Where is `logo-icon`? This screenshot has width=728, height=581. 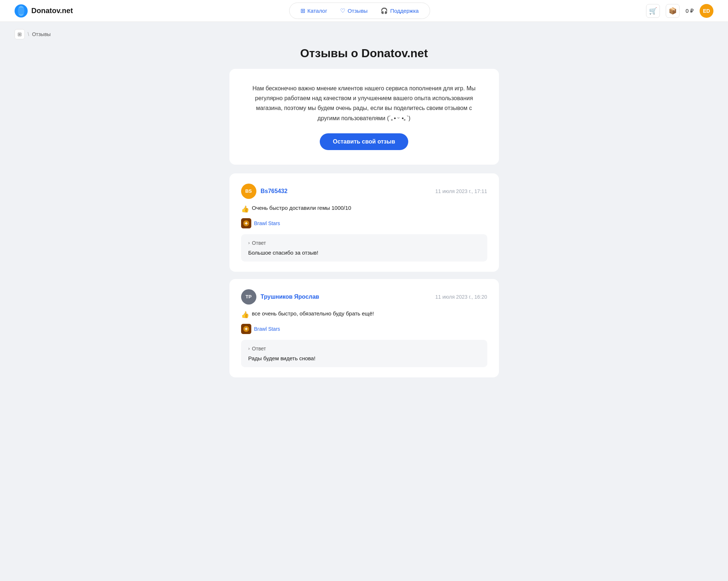 logo-icon is located at coordinates (21, 11).